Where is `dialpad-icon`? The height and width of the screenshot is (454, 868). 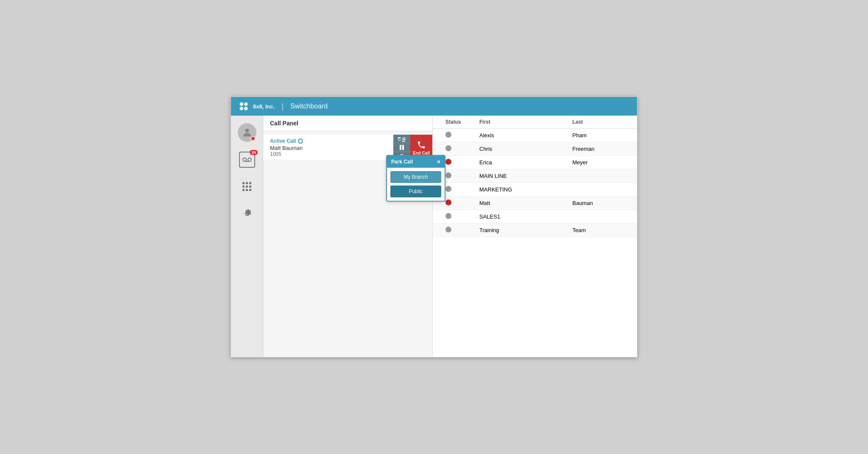 dialpad-icon is located at coordinates (247, 187).